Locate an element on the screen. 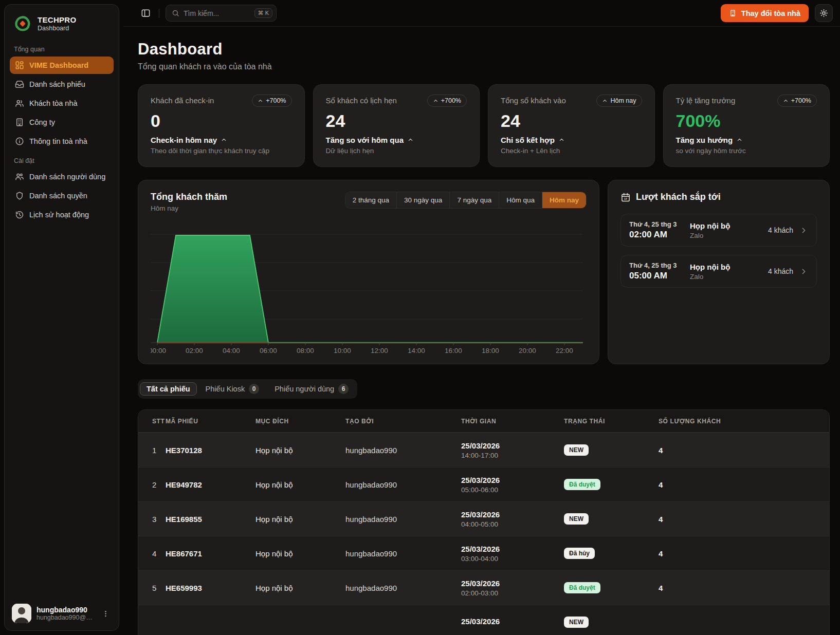 The height and width of the screenshot is (635, 840). cell-time: 04:00-05:00 is located at coordinates (513, 524).